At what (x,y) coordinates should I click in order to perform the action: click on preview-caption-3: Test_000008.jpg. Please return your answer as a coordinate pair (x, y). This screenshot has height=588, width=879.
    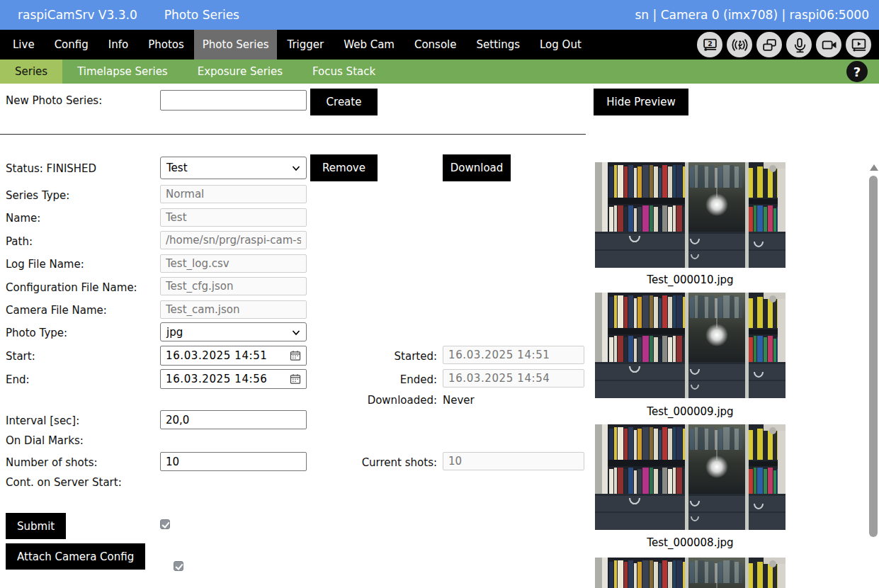
    Looking at the image, I should click on (690, 543).